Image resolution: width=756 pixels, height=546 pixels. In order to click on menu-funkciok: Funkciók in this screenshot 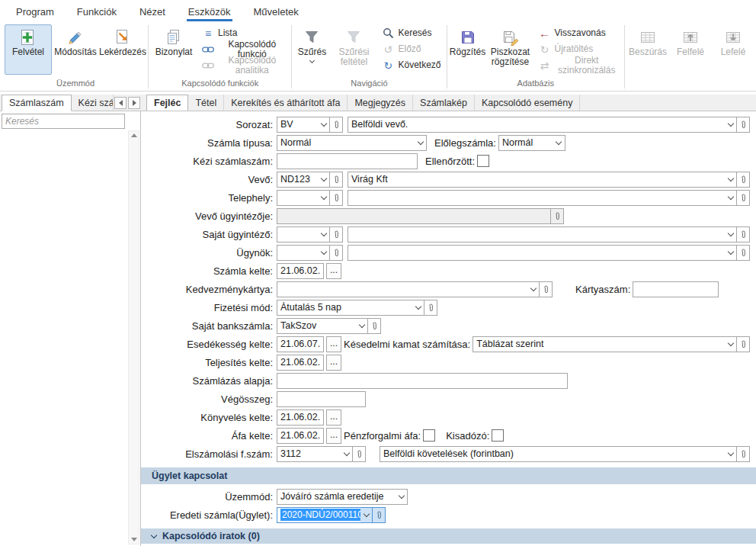, I will do `click(97, 11)`.